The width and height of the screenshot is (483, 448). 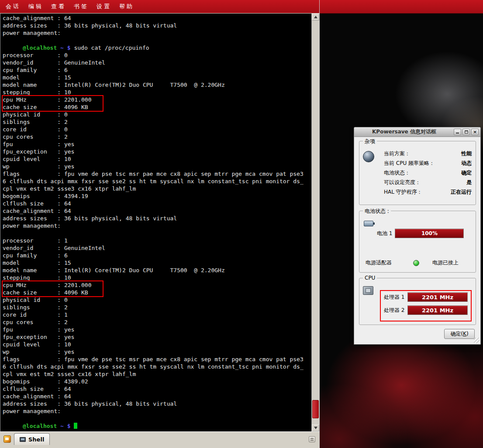 What do you see at coordinates (160, 440) in the screenshot?
I see `tabbar: Shell` at bounding box center [160, 440].